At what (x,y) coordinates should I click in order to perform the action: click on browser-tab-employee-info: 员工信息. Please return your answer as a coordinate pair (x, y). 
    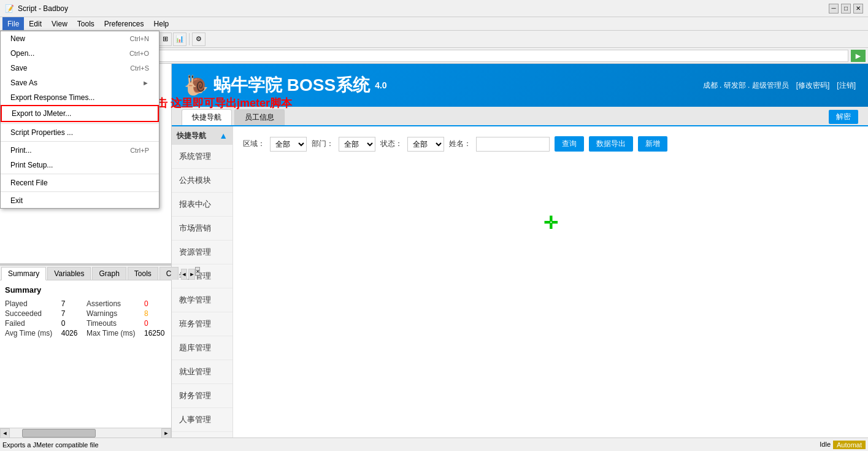
    Looking at the image, I should click on (259, 117).